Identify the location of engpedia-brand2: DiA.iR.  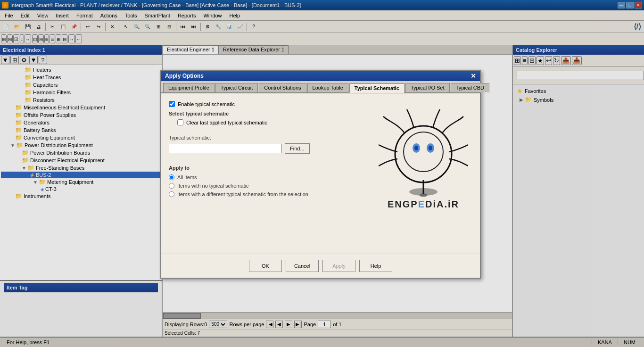
(442, 204).